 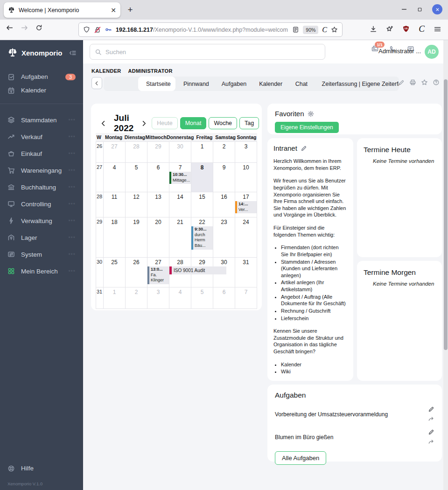 What do you see at coordinates (301, 84) in the screenshot?
I see `tab-chat: Chat` at bounding box center [301, 84].